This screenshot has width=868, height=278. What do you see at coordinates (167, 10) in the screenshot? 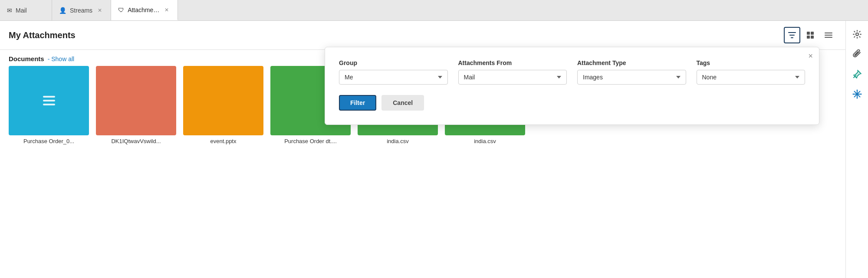
I see `tab-attachments-close: ✕` at bounding box center [167, 10].